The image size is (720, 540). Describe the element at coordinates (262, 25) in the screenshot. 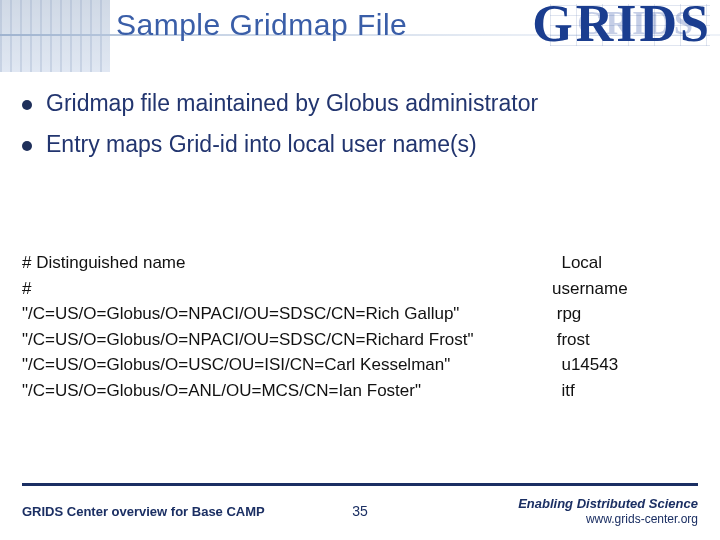

I see `slide-title: Sample Gridmap File` at that location.